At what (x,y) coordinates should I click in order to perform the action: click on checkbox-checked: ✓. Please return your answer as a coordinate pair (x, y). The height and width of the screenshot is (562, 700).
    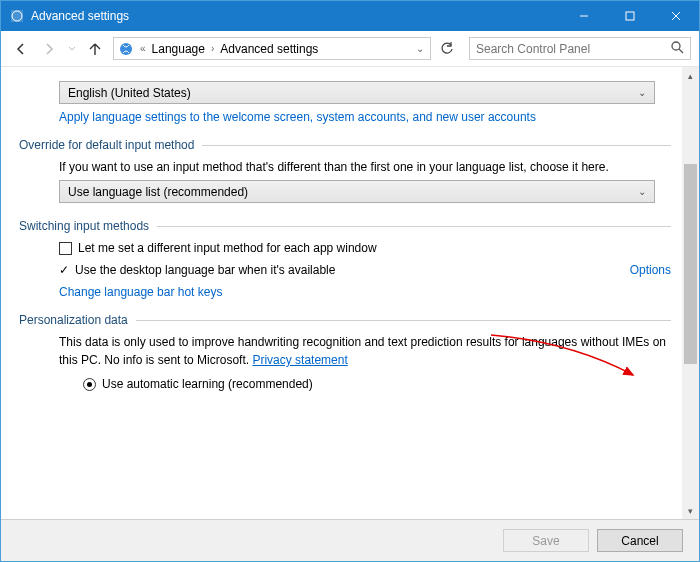
    Looking at the image, I should click on (64, 270).